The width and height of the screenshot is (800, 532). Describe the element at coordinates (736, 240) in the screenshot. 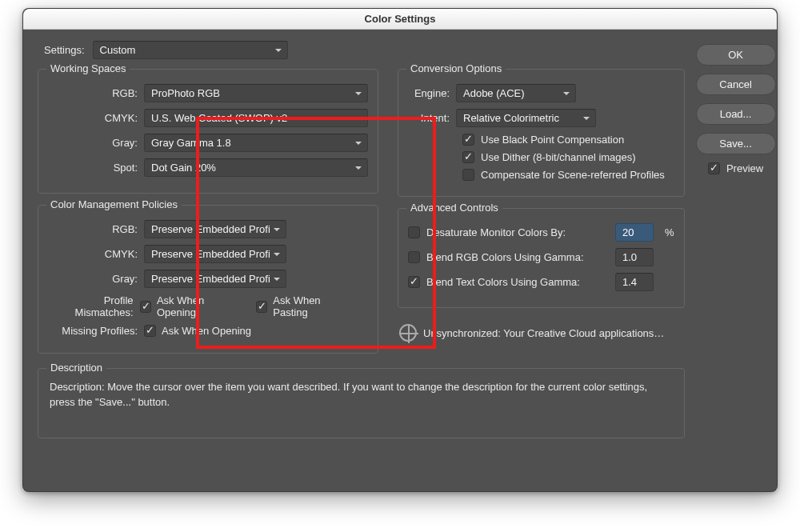

I see `button-panel: OK Cancel Load... Save... Preview` at that location.